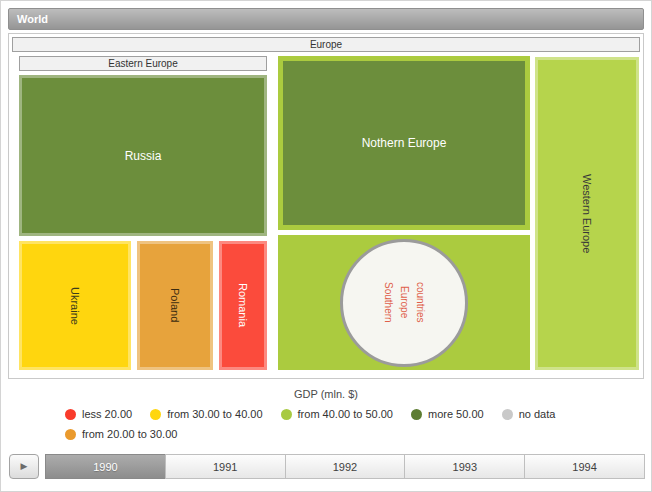 The width and height of the screenshot is (652, 492). What do you see at coordinates (144, 156) in the screenshot?
I see `tile-russia-label: Russia` at bounding box center [144, 156].